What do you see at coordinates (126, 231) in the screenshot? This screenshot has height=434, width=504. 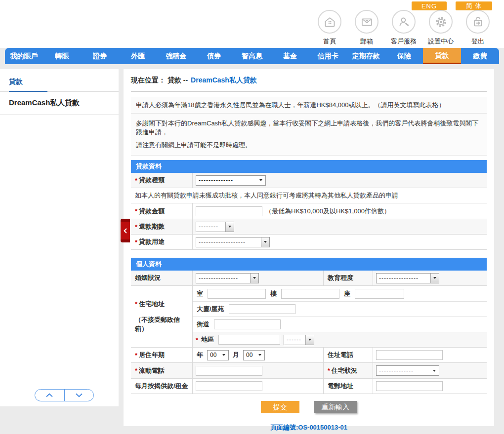 I see `collapse-sidebar-button` at bounding box center [126, 231].